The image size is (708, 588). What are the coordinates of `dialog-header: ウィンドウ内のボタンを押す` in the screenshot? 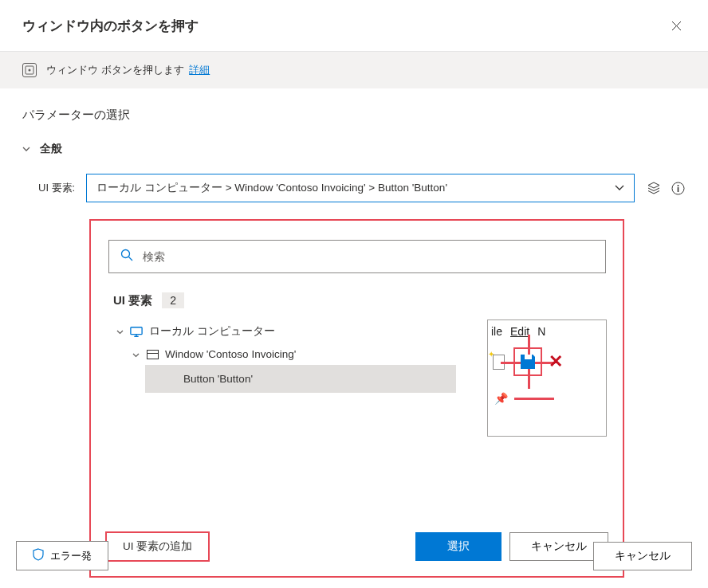 It's located at (354, 25).